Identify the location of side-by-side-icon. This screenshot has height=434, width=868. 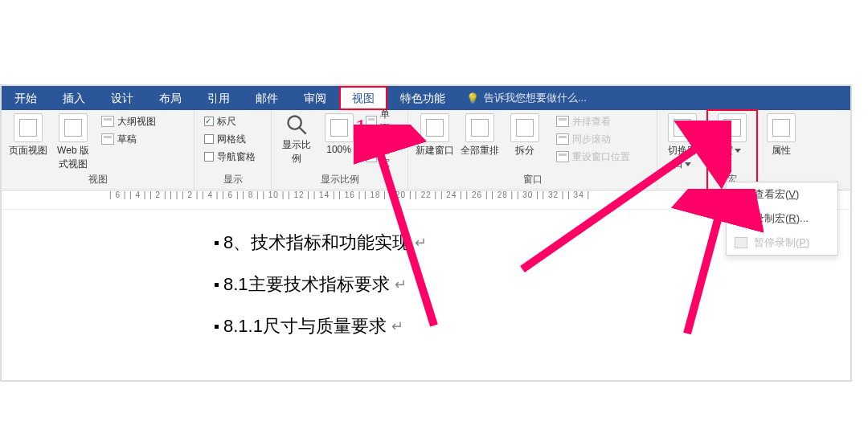
(563, 121).